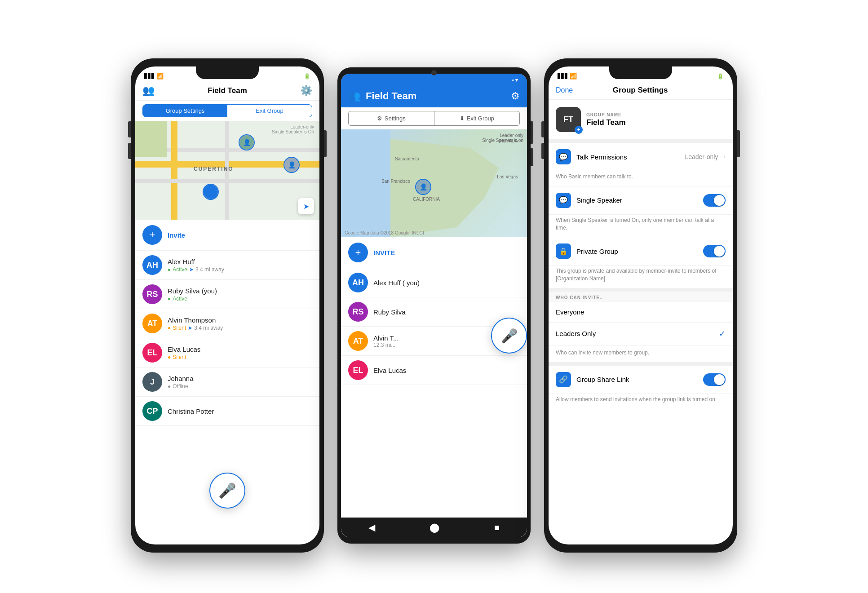  I want to click on talk-permissions-section: 💬 Talk Permissions Leader-only › Who Bas…, so click(641, 164).